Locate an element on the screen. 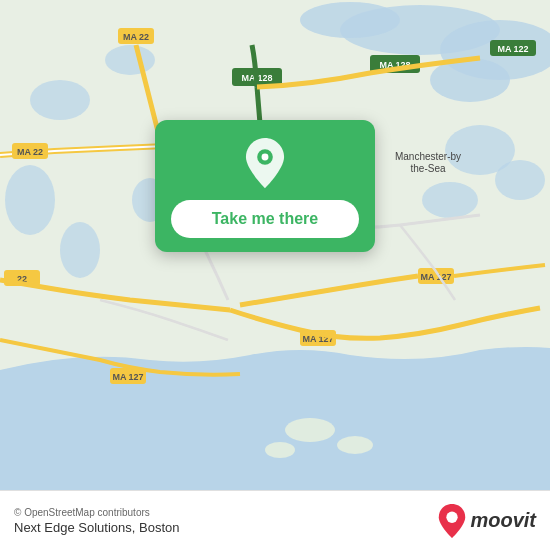 The image size is (550, 550). svg-text: MA 127 is located at coordinates (128, 377).